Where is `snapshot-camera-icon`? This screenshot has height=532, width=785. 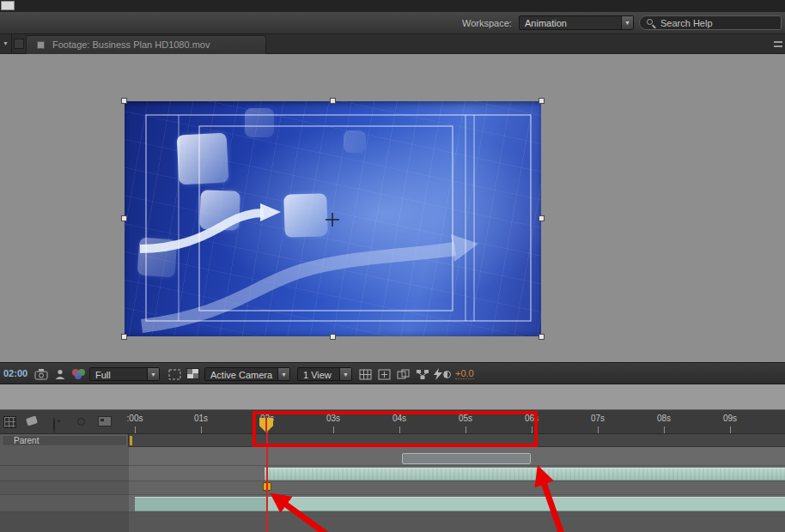
snapshot-camera-icon is located at coordinates (41, 376).